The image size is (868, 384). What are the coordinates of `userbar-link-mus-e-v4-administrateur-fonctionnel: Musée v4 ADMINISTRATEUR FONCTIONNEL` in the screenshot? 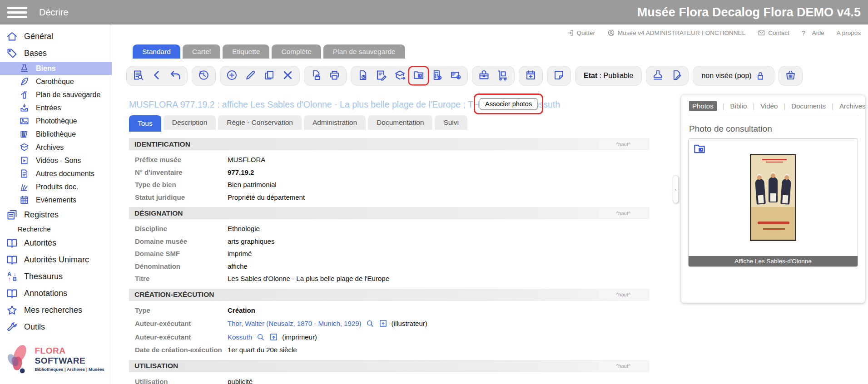 It's located at (676, 33).